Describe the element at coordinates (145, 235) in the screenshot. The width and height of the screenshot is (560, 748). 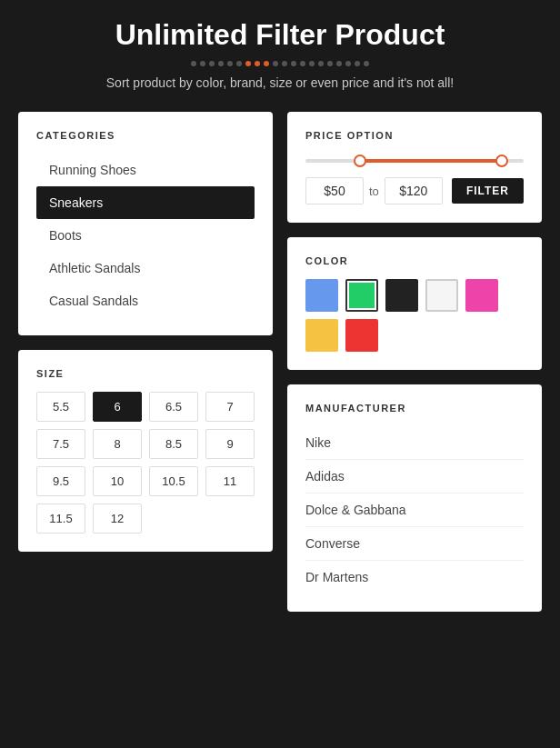
I see `category-item: Boots` at that location.